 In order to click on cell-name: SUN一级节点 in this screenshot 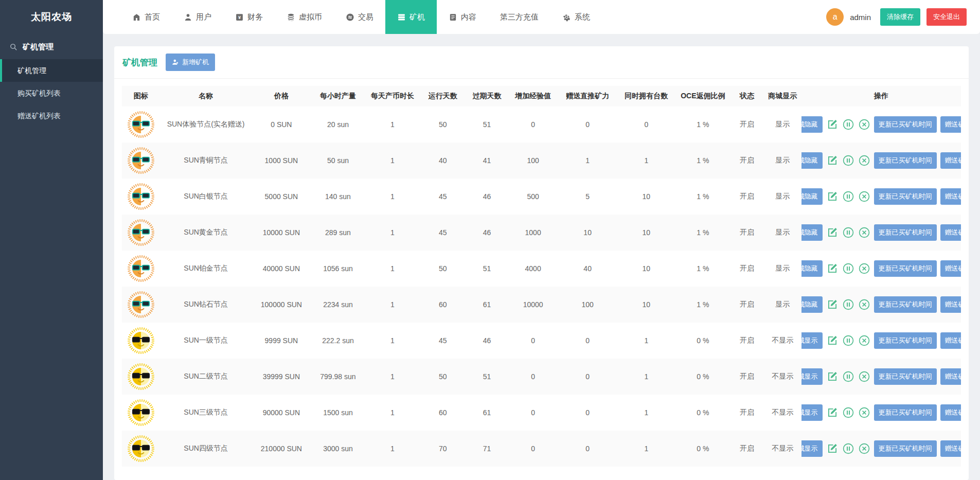, I will do `click(206, 341)`.